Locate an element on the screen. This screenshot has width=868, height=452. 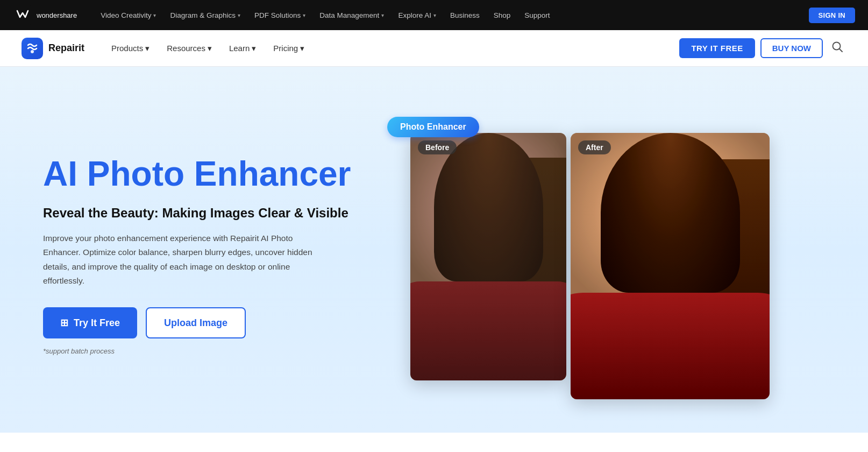
top-nav-video-creativity: Video Creativity is located at coordinates (128, 15).